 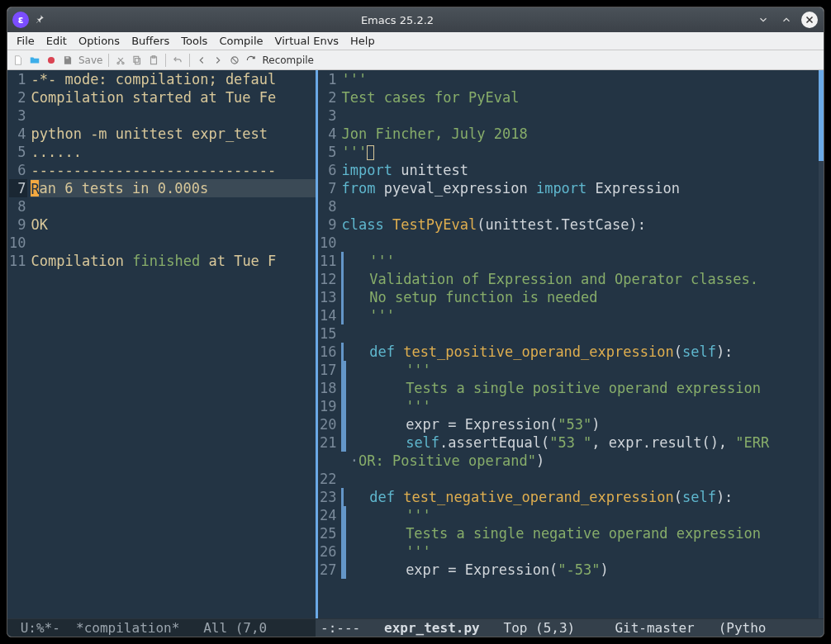 What do you see at coordinates (121, 60) in the screenshot?
I see `cut-icon` at bounding box center [121, 60].